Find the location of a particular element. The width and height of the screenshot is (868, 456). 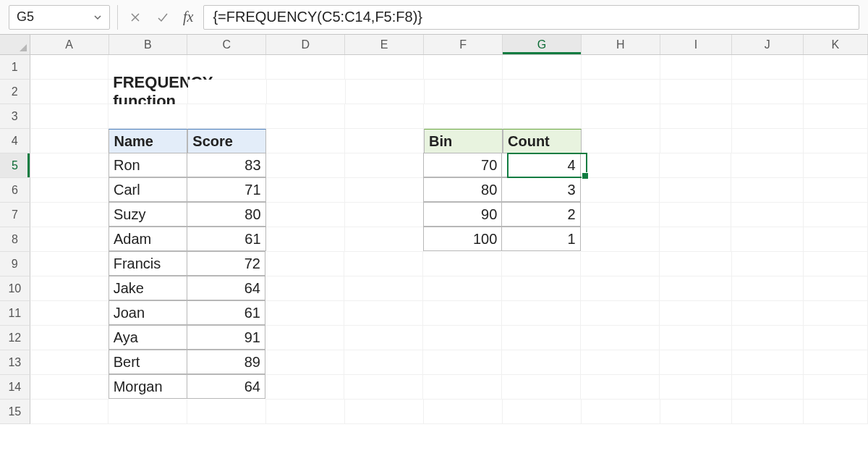

cell-K9 is located at coordinates (836, 264).